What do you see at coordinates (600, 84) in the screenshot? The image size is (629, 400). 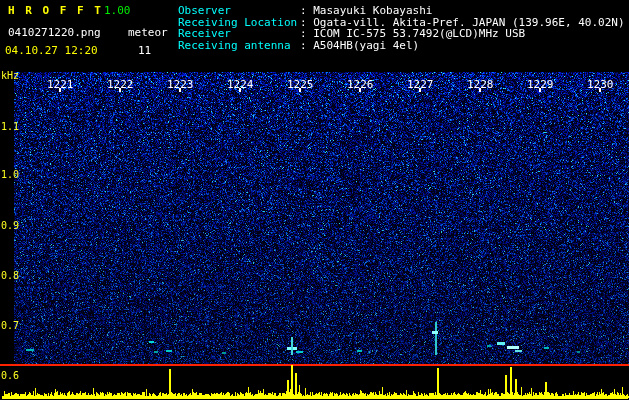 I see `time-label-1230: 1230` at bounding box center [600, 84].